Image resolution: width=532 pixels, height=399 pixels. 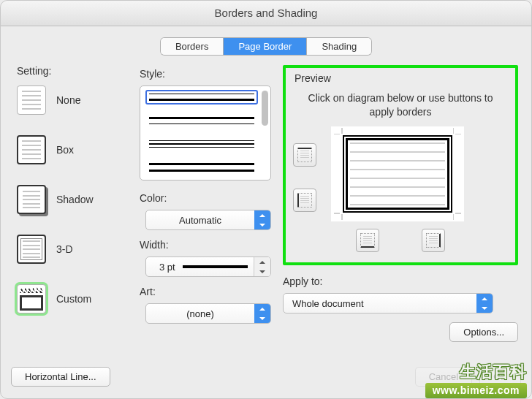 I want to click on tab-borders: Borders, so click(x=193, y=47).